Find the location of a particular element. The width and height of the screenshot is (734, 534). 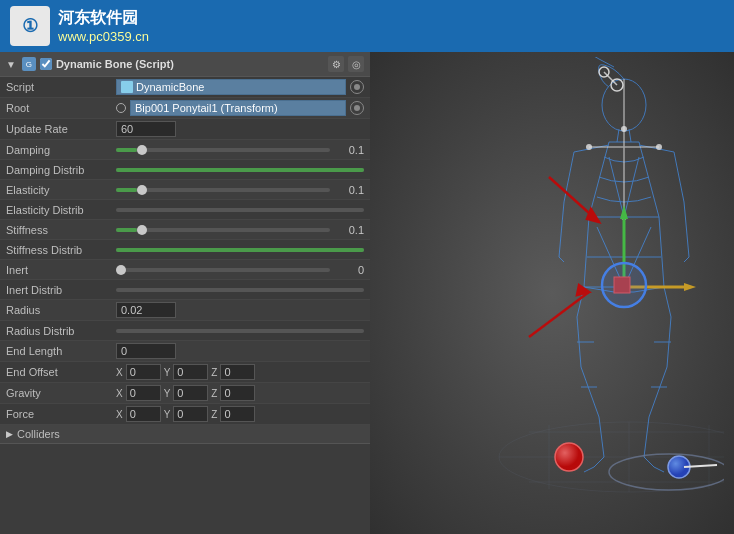

prop-value-stiffness-distrib is located at coordinates (240, 250).